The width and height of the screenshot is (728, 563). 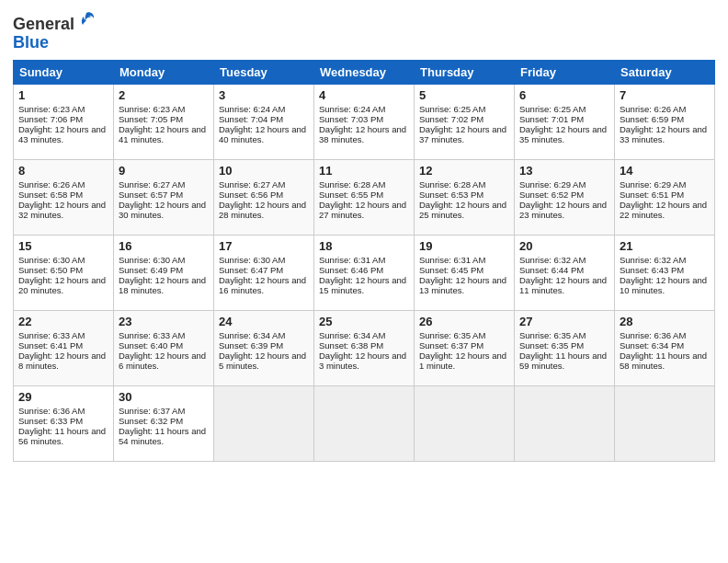 What do you see at coordinates (362, 210) in the screenshot?
I see `daylight: Daylight: 12 hours and 27 minutes.` at bounding box center [362, 210].